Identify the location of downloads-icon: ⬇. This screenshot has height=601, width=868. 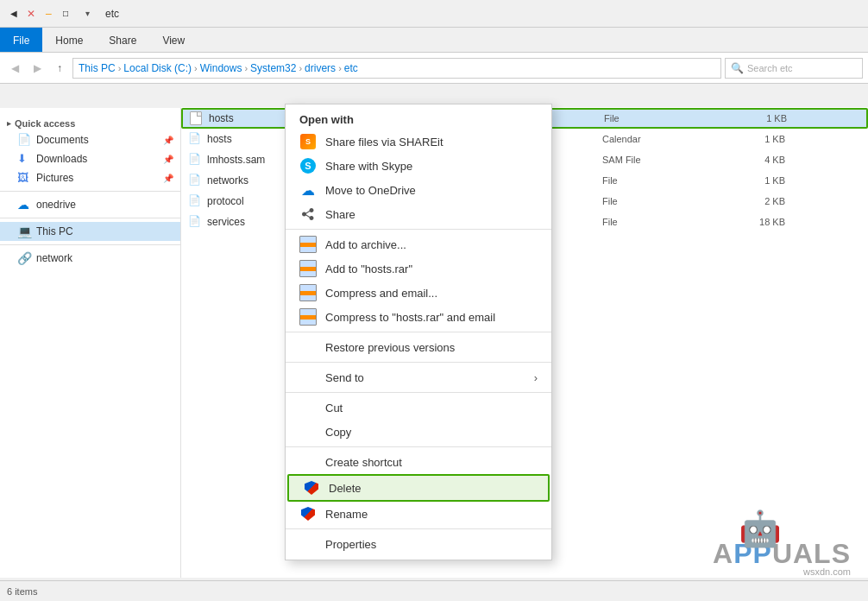
(24, 159).